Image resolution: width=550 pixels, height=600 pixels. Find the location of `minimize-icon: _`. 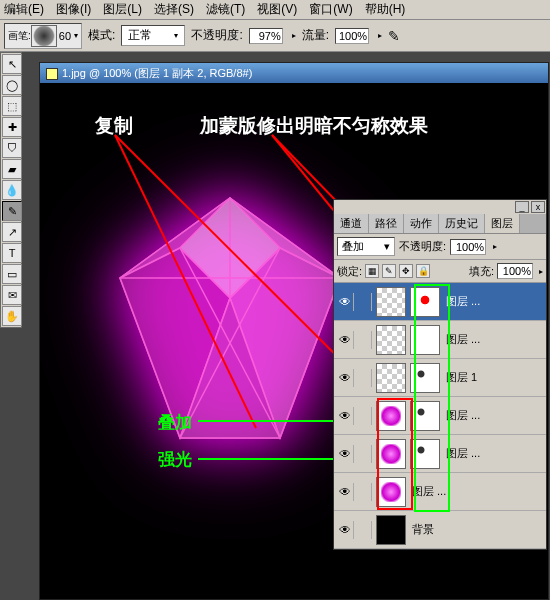

minimize-icon: _ is located at coordinates (522, 207).